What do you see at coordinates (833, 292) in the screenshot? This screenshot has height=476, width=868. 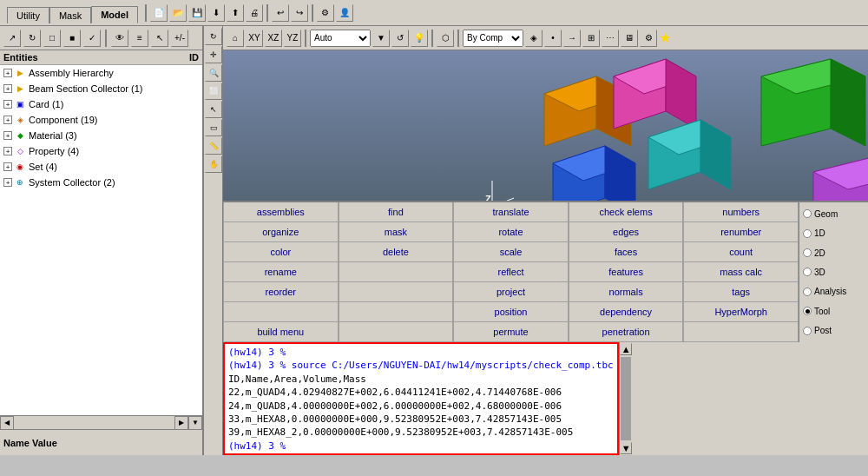 I see `radio-analysis: Analysis` at bounding box center [833, 292].